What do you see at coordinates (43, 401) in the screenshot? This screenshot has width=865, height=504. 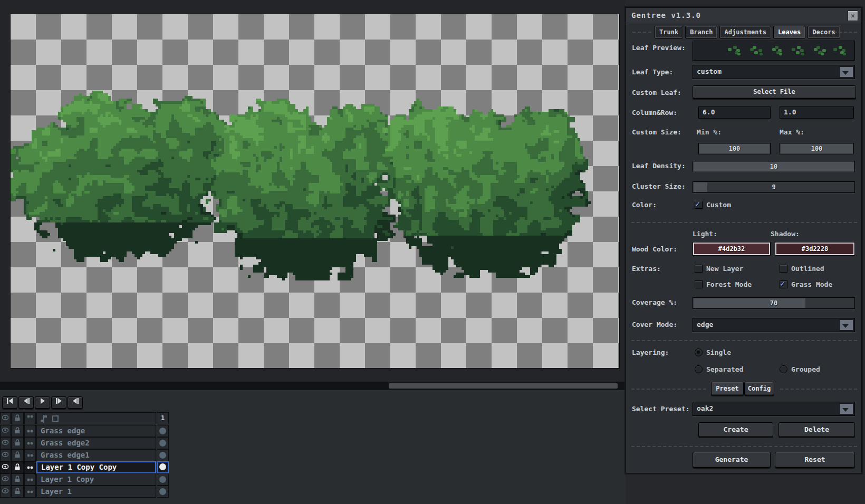 I see `play-icon` at bounding box center [43, 401].